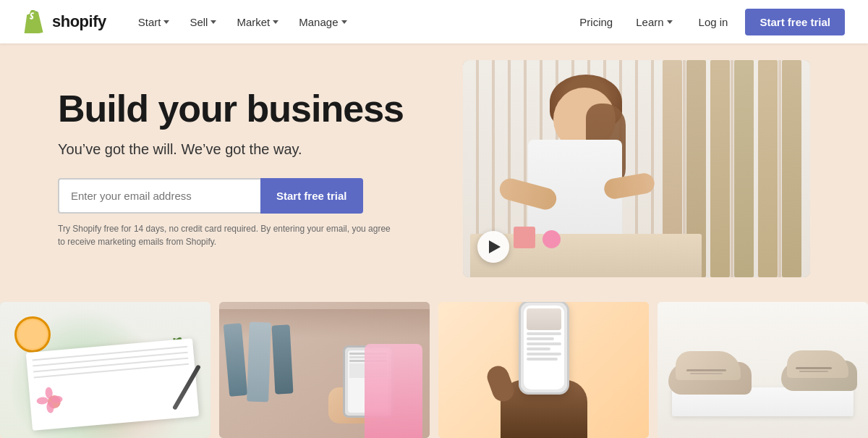 Image resolution: width=868 pixels, height=438 pixels. I want to click on hero-title: Build your business, so click(246, 109).